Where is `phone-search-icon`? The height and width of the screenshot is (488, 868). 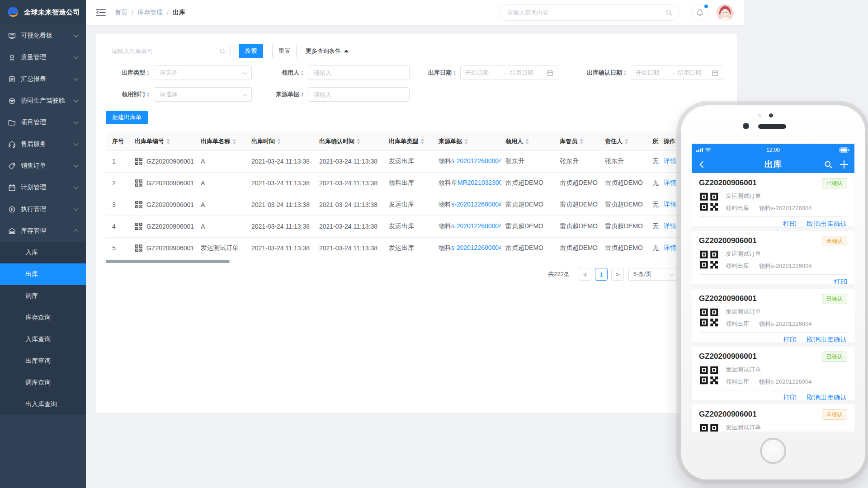 phone-search-icon is located at coordinates (828, 164).